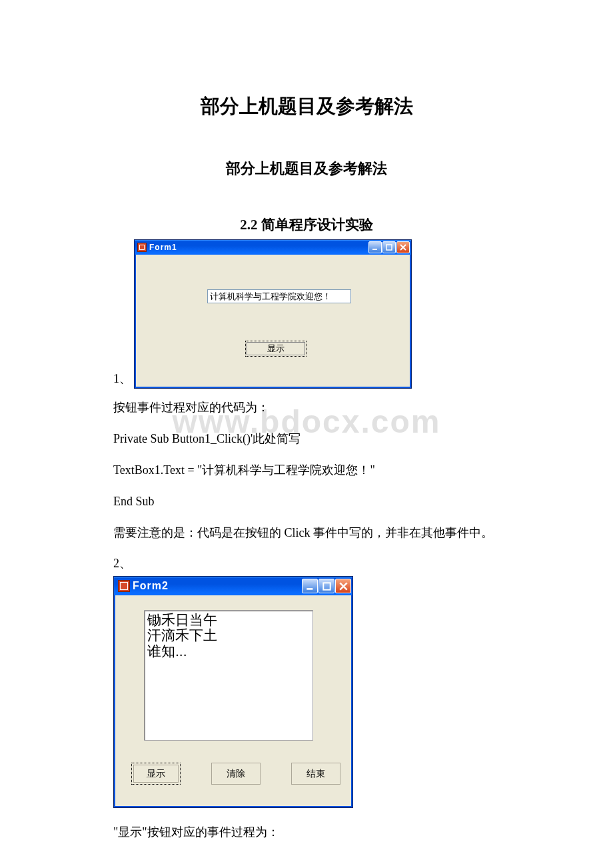 The width and height of the screenshot is (613, 868). What do you see at coordinates (259, 247) in the screenshot?
I see `form1-title-text: Form1` at bounding box center [259, 247].